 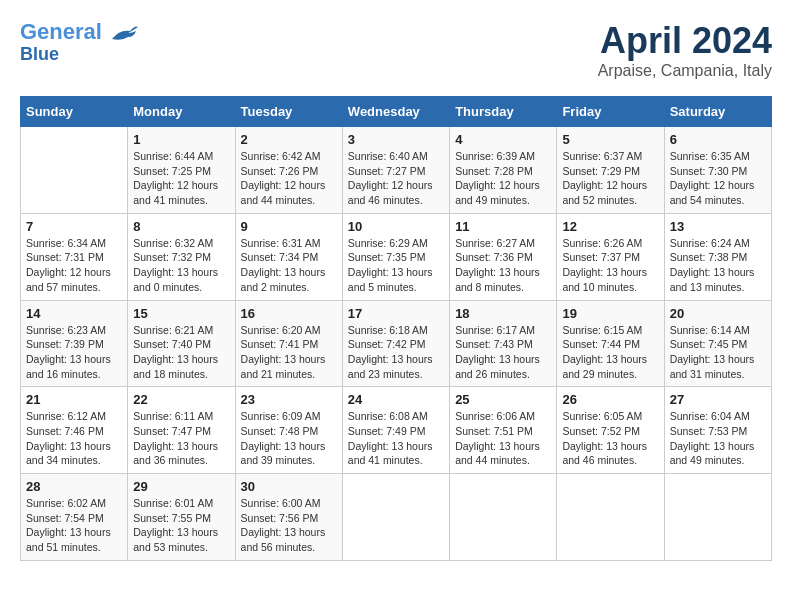 What do you see at coordinates (74, 266) in the screenshot?
I see `day-info: Sunrise: 6:34 AMSunset: 7:31 PMDaylight:…` at bounding box center [74, 266].